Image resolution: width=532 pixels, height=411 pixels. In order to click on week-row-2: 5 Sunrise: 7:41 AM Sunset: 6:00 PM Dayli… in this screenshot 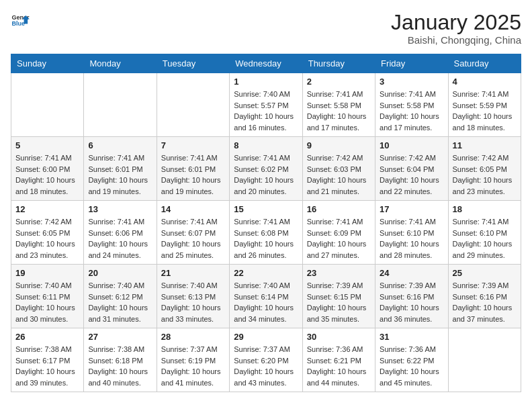, I will do `click(266, 169)`.